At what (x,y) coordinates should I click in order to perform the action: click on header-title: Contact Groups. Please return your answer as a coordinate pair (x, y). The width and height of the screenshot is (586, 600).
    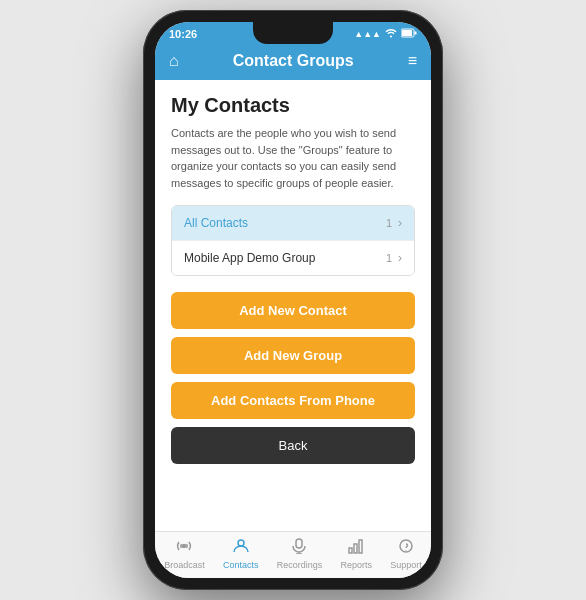
    Looking at the image, I should click on (294, 61).